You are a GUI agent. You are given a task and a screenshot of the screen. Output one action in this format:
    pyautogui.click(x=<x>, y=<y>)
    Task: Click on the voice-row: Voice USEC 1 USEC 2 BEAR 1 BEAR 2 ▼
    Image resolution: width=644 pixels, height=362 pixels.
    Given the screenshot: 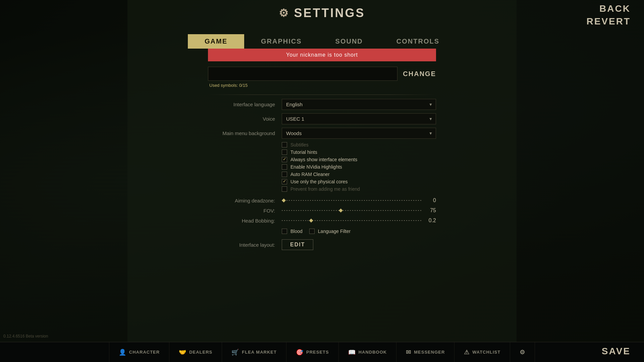 What is the action you would take?
    pyautogui.click(x=322, y=119)
    